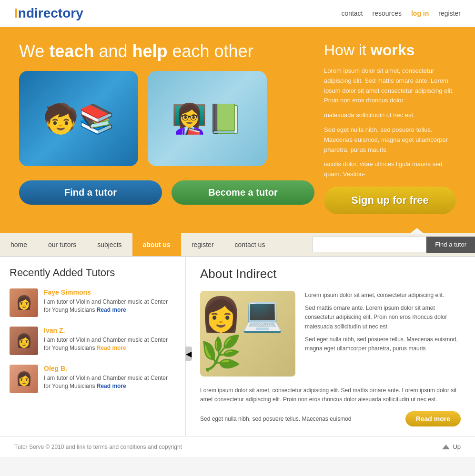  What do you see at coordinates (92, 273) in the screenshot?
I see `recently-added-title: Recently Added Tutors` at bounding box center [92, 273].